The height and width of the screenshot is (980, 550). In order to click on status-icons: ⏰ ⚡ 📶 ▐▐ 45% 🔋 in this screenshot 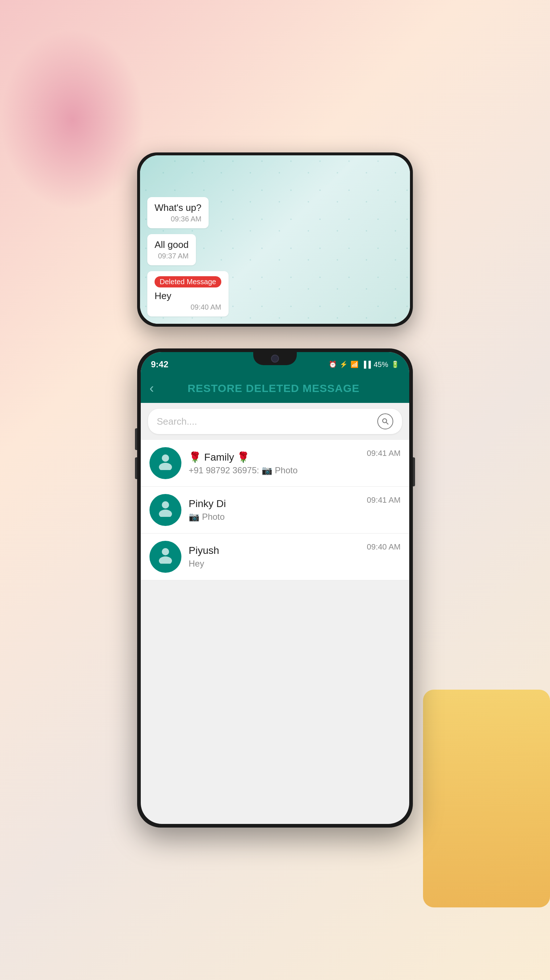, I will do `click(364, 364)`.